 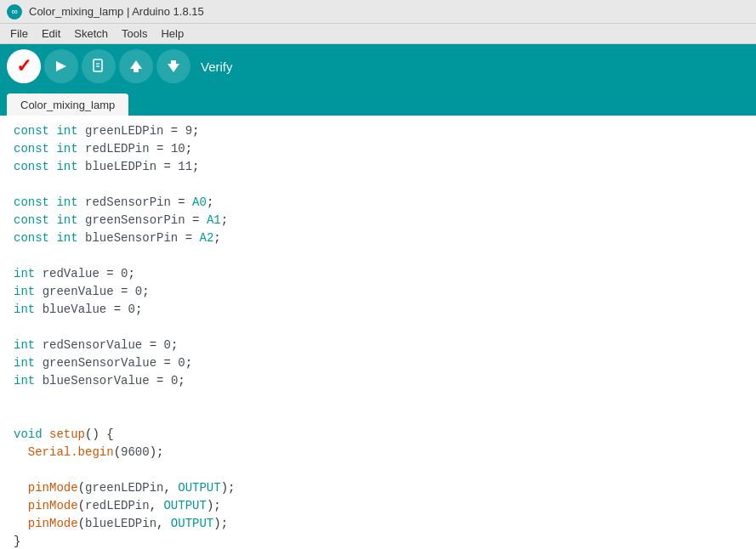 I want to click on new-doc-icon, so click(x=99, y=66).